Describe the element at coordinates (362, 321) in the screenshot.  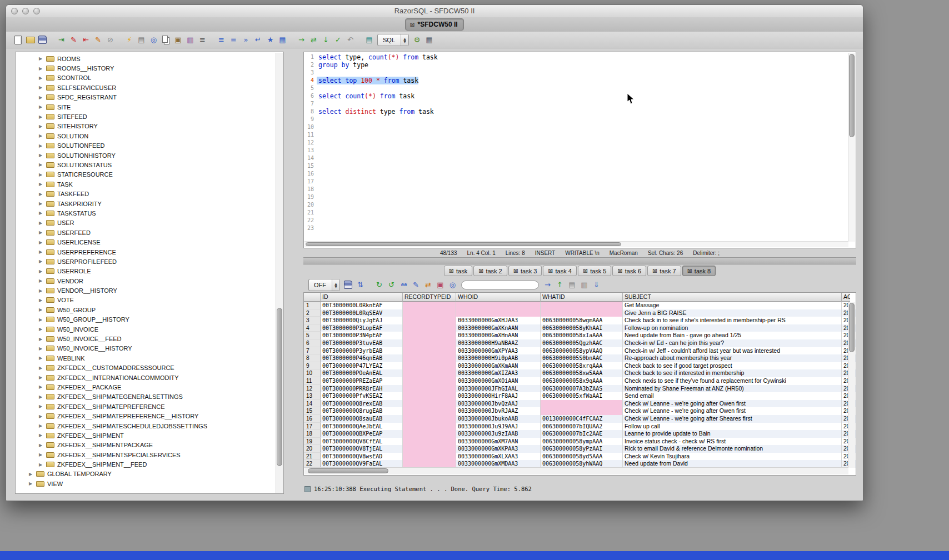
I see `cell-id: 00T3000000QiyJgEAJ` at that location.